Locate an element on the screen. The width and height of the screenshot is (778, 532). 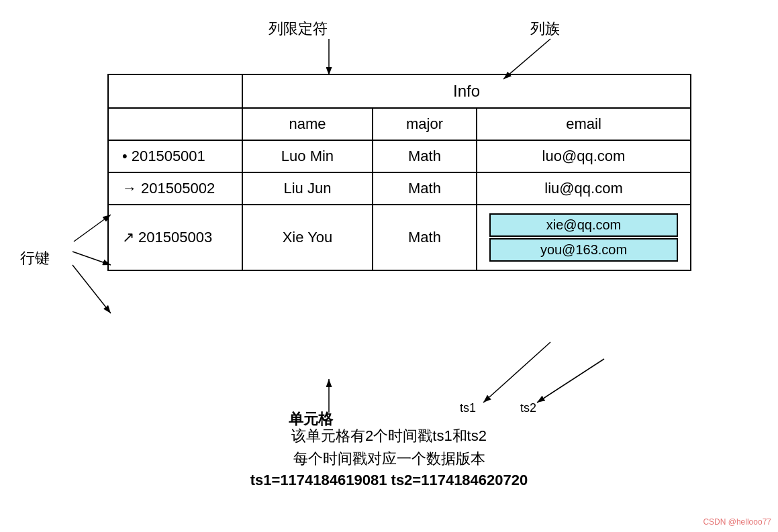
table-row: ↗201505003 Xie You Math xie@qq.com you@1… is located at coordinates (399, 237).